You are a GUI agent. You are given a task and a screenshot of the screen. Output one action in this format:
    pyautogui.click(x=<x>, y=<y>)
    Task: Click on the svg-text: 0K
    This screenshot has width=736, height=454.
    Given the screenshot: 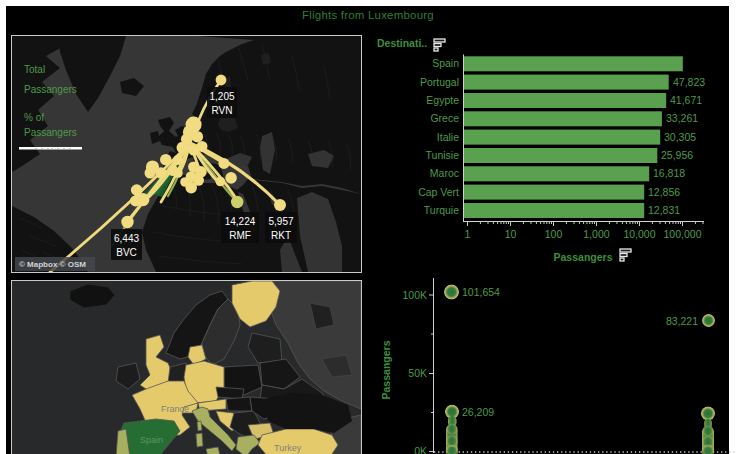 What is the action you would take?
    pyautogui.click(x=420, y=450)
    